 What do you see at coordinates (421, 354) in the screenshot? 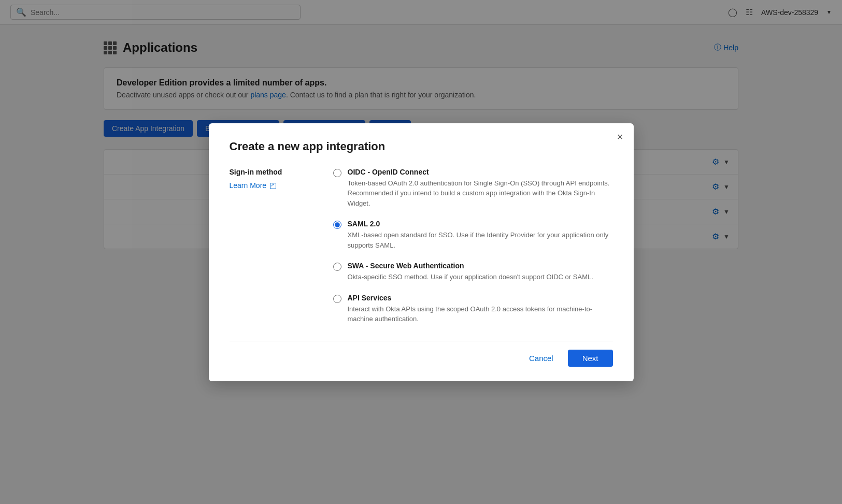
I see `modal-footer: Cancel Next` at bounding box center [421, 354].